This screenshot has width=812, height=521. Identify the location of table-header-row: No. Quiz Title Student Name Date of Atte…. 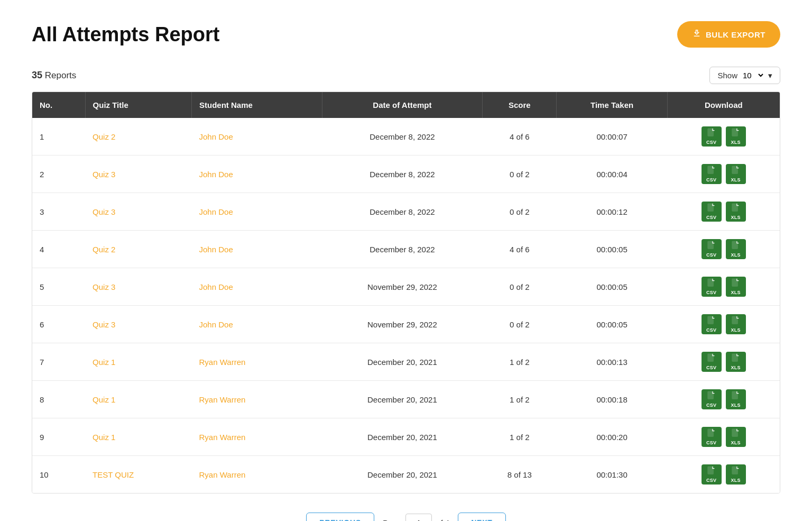
(406, 105).